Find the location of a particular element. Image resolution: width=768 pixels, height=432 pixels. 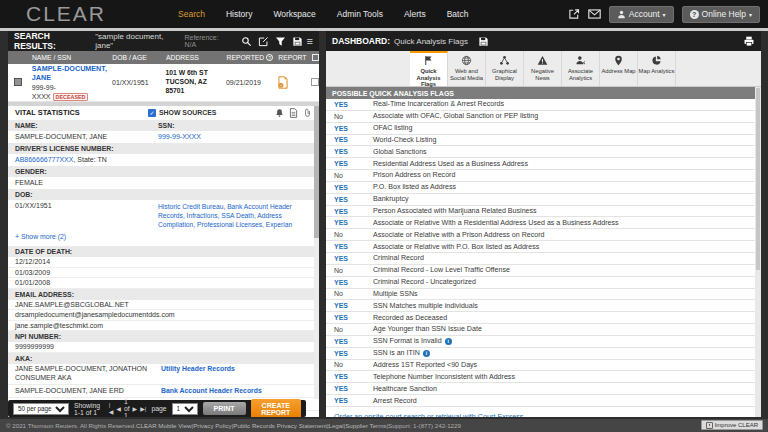

nav-item-search: Search is located at coordinates (192, 14).